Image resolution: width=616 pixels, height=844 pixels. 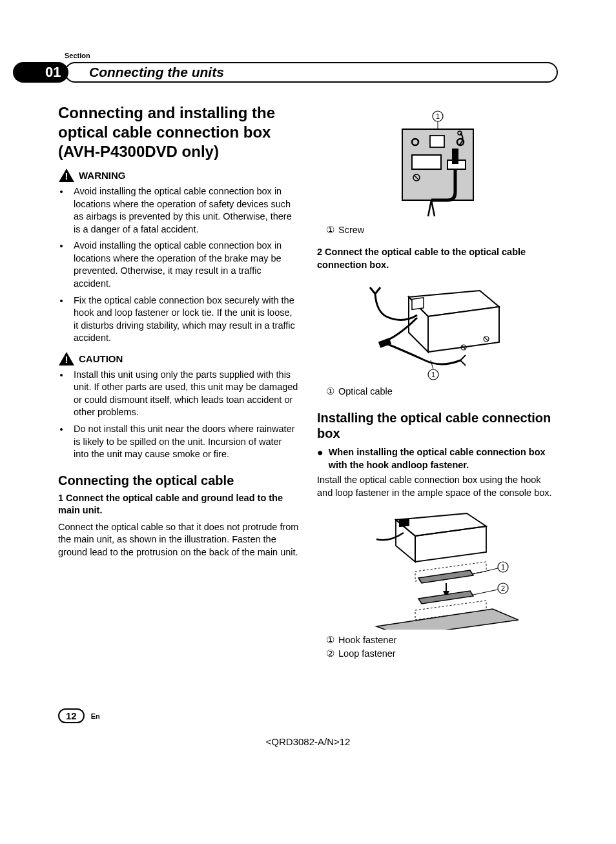 What do you see at coordinates (67, 176) in the screenshot?
I see `warning-icon: !` at bounding box center [67, 176].